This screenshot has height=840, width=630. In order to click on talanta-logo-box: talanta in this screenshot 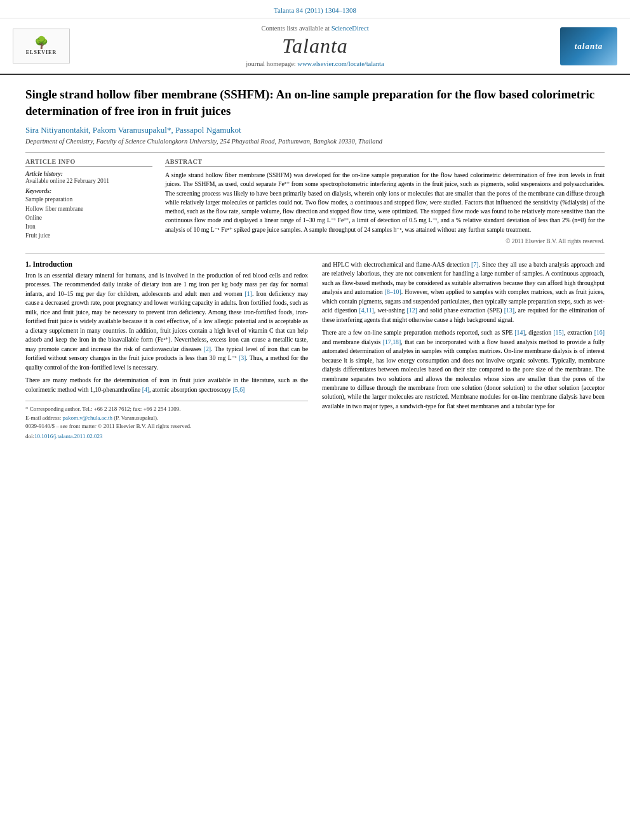, I will do `click(589, 46)`.